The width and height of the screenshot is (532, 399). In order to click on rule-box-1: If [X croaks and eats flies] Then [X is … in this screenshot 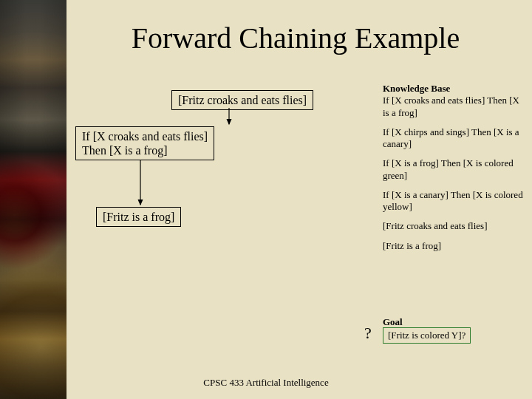, I will do `click(145, 143)`.